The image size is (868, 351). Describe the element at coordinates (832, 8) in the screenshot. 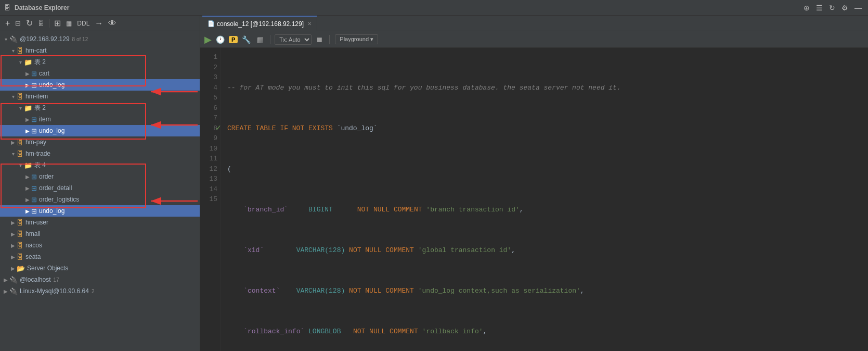

I see `refresh-icon: ↻` at that location.